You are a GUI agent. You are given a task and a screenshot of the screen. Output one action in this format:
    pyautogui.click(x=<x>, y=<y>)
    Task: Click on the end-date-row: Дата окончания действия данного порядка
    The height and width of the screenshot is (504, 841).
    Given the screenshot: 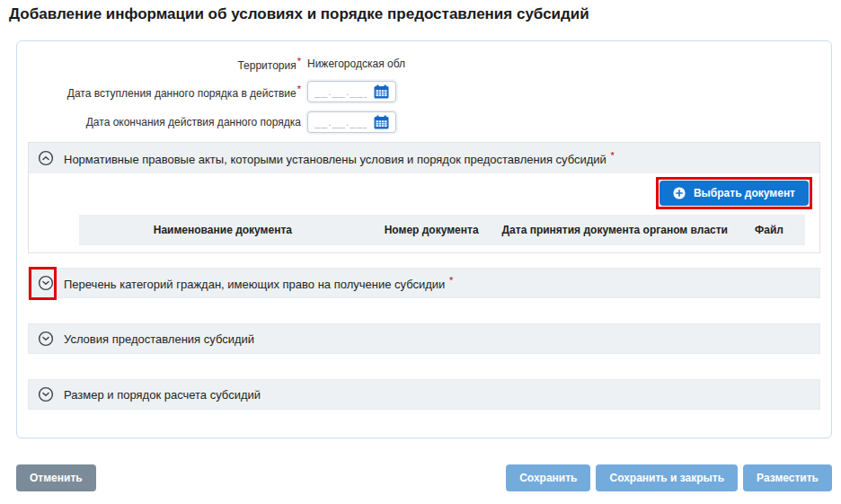 What is the action you would take?
    pyautogui.click(x=424, y=122)
    